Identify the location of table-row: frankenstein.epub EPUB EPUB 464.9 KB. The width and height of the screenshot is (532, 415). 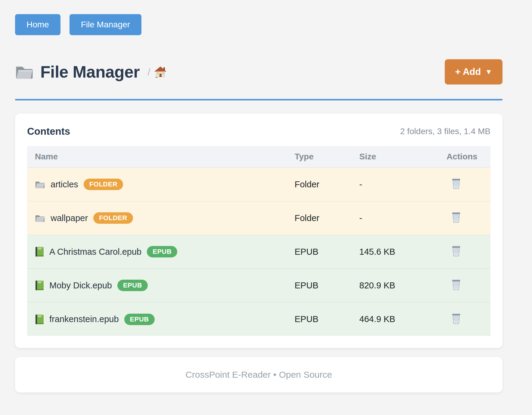
(259, 319).